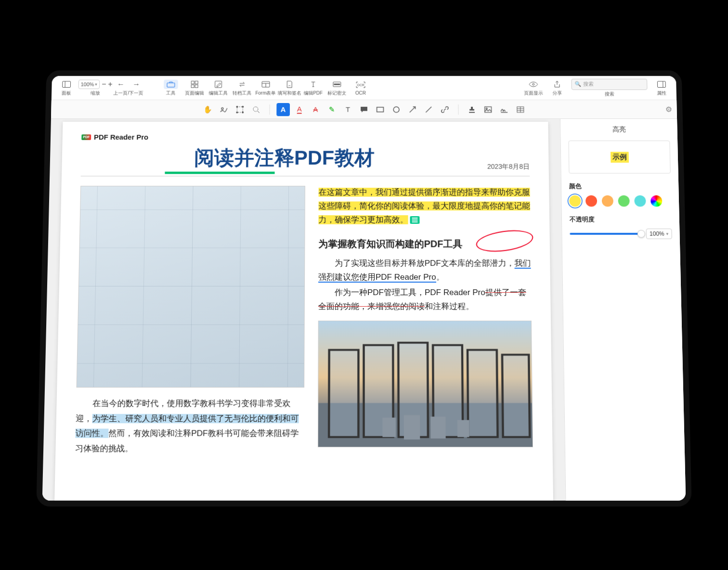  I want to click on strikeout-tool: A, so click(315, 110).